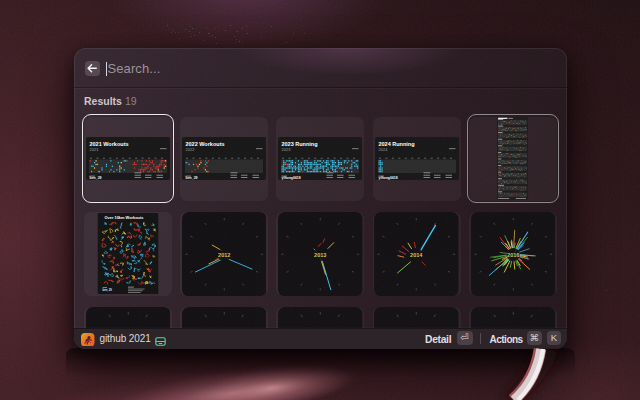 The height and width of the screenshot is (400, 640). What do you see at coordinates (110, 144) in the screenshot?
I see `svg-text: 2021 Workouts` at bounding box center [110, 144].